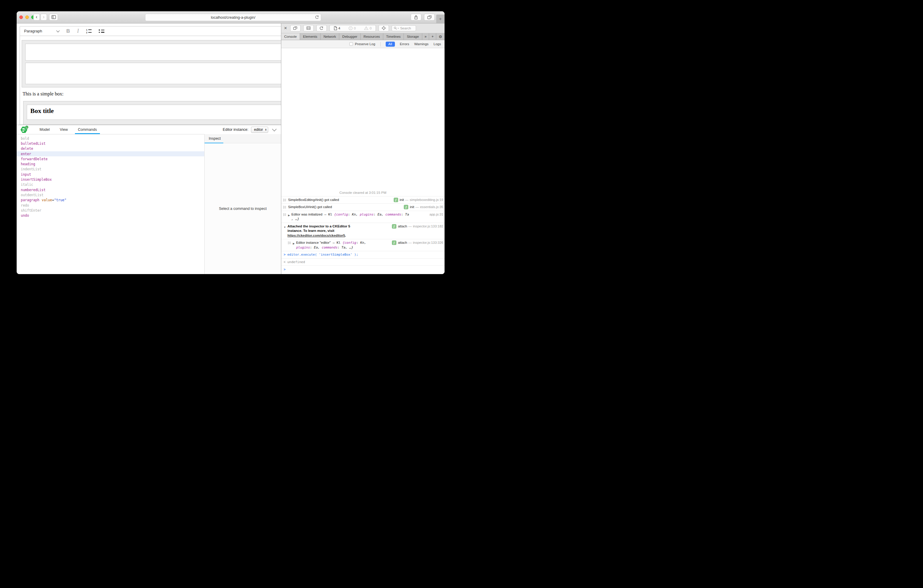 The height and width of the screenshot is (588, 923). What do you see at coordinates (156, 64) in the screenshot?
I see `simple-box-widget` at bounding box center [156, 64].